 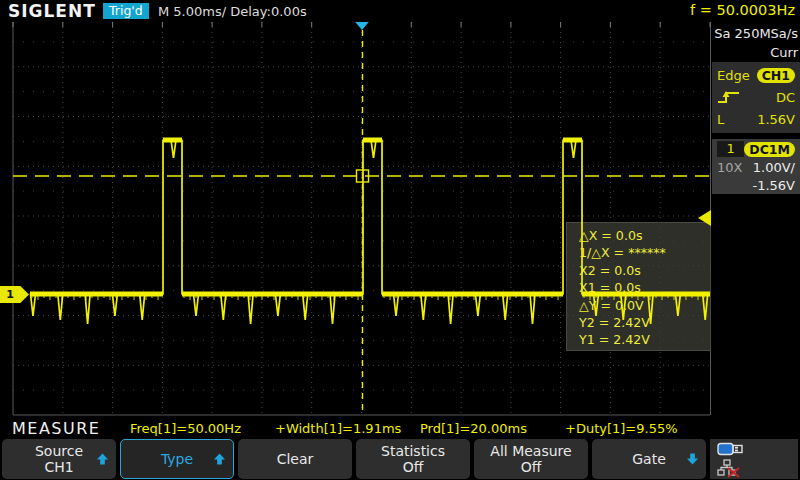 What do you see at coordinates (531, 459) in the screenshot?
I see `menu-button-all-measure: All Measure Off` at bounding box center [531, 459].